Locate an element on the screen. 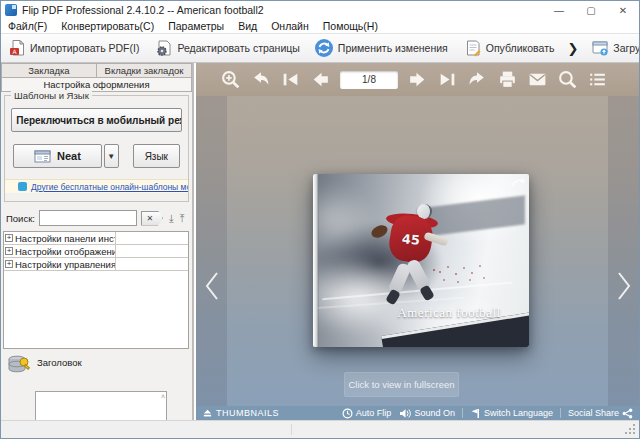  apply-changes-icon is located at coordinates (324, 48).